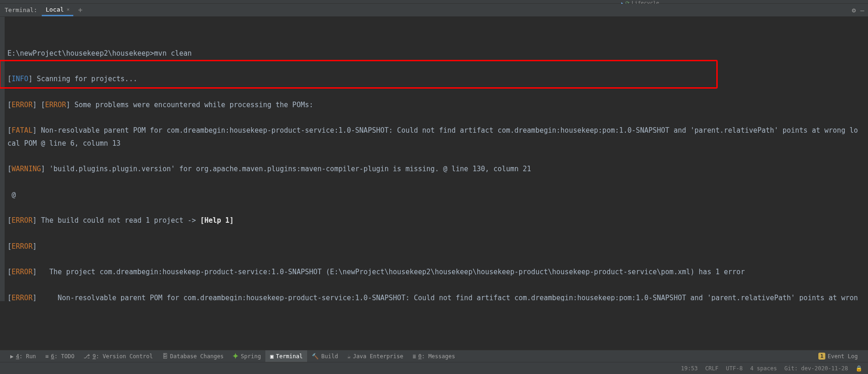 The image size is (868, 374). I want to click on hammer-icon: 🔨, so click(315, 356).